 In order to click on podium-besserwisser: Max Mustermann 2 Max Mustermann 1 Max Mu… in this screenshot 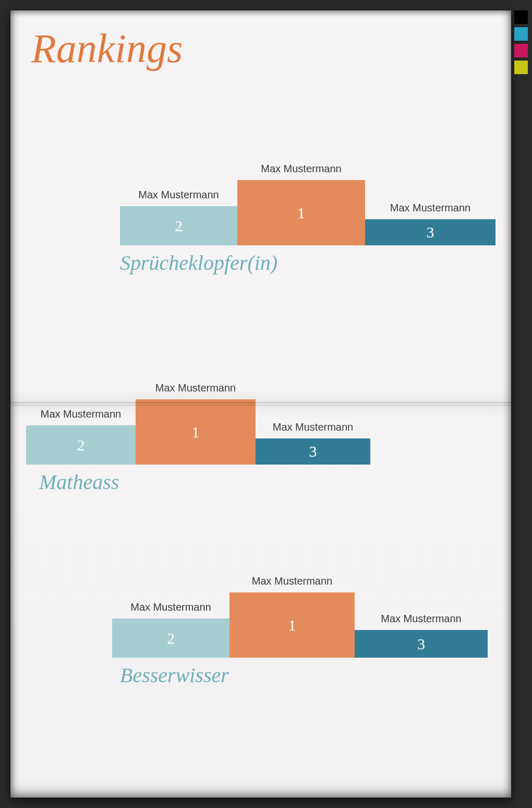, I will do `click(300, 613)`.